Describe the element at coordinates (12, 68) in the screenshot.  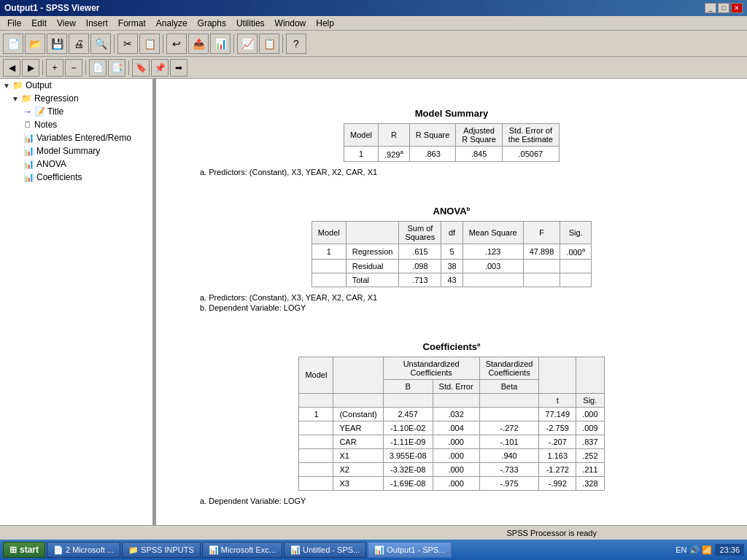
I see `back-button: ◀` at that location.